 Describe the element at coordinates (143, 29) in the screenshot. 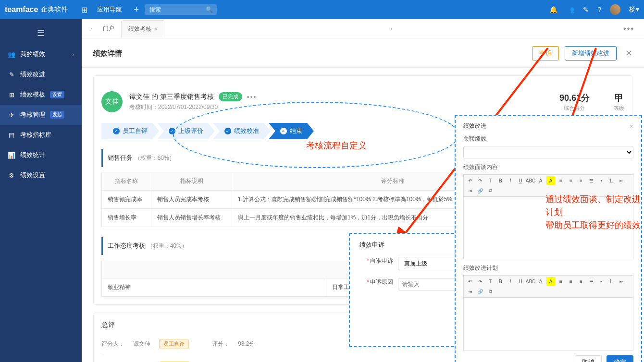

I see `tab-performance: 绩效考核×` at that location.